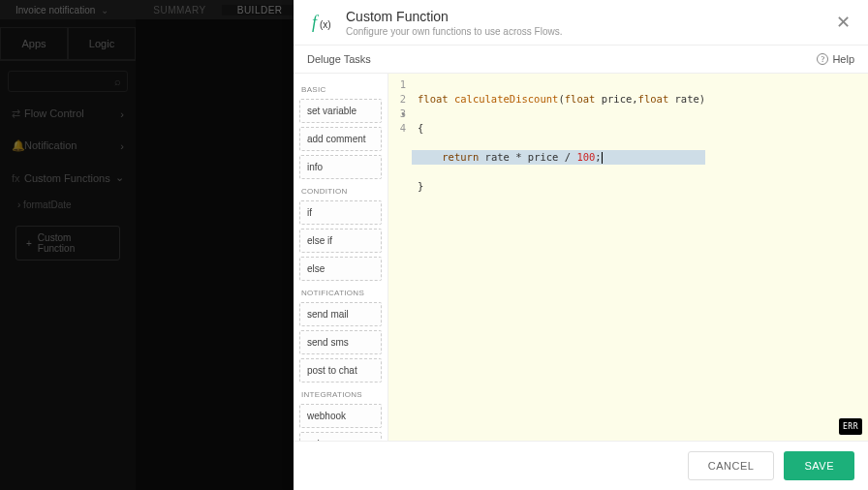 The width and height of the screenshot is (868, 490). Describe the element at coordinates (341, 192) in the screenshot. I see `task-group-title: CONDITION` at that location.